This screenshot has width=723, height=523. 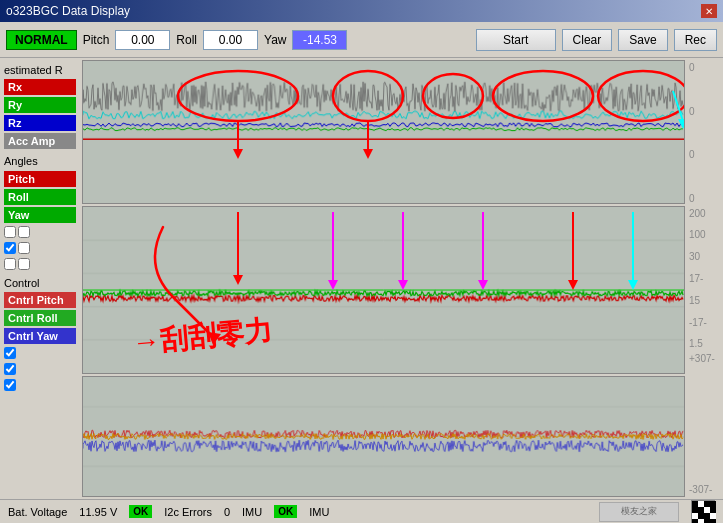 I want to click on close-button: ✕, so click(x=709, y=11).